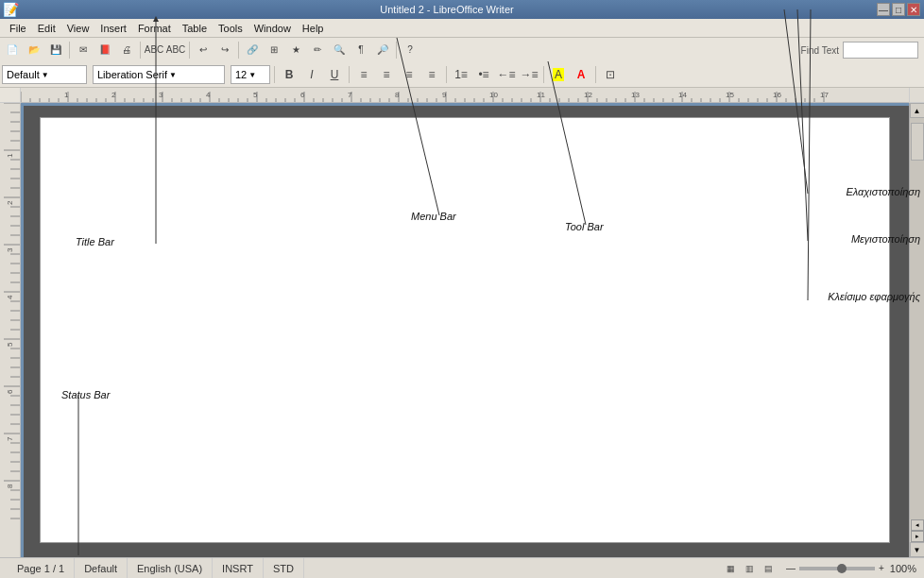  What do you see at coordinates (914, 9) in the screenshot?
I see `close-button: ✕` at bounding box center [914, 9].